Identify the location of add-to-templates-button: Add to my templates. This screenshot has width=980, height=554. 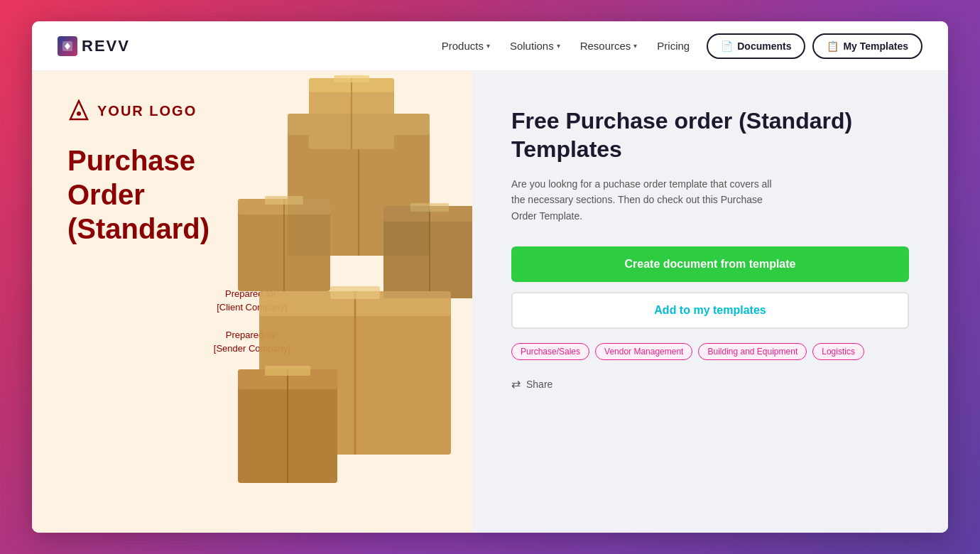
(710, 310).